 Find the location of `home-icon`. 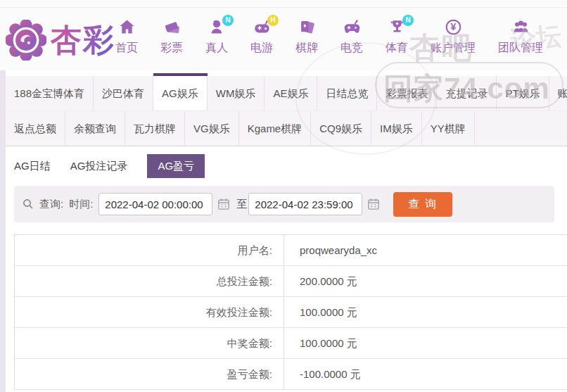

home-icon is located at coordinates (127, 27).